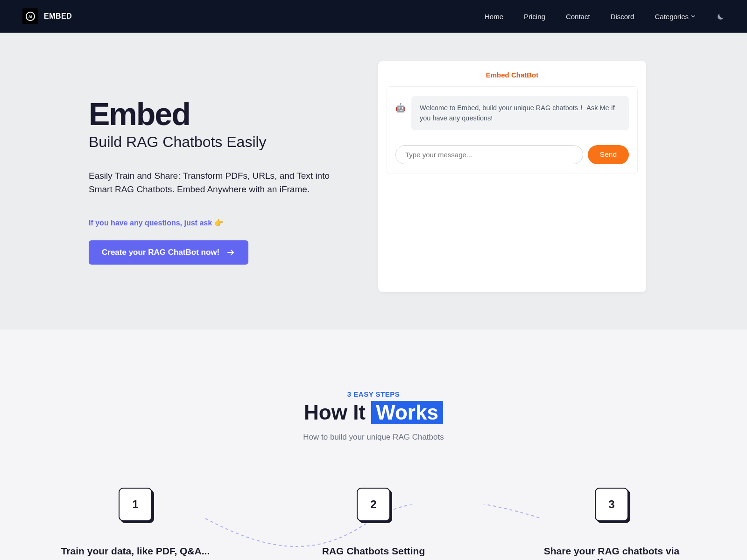 Image resolution: width=747 pixels, height=560 pixels. I want to click on hero-content: Embed Build RAG Chatbots Easily Easily T…, so click(219, 176).